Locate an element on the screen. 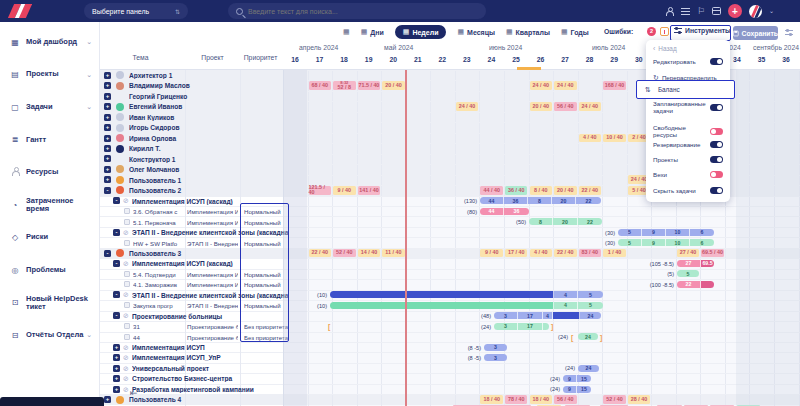  gantt-bar: 22 is located at coordinates (696, 284).